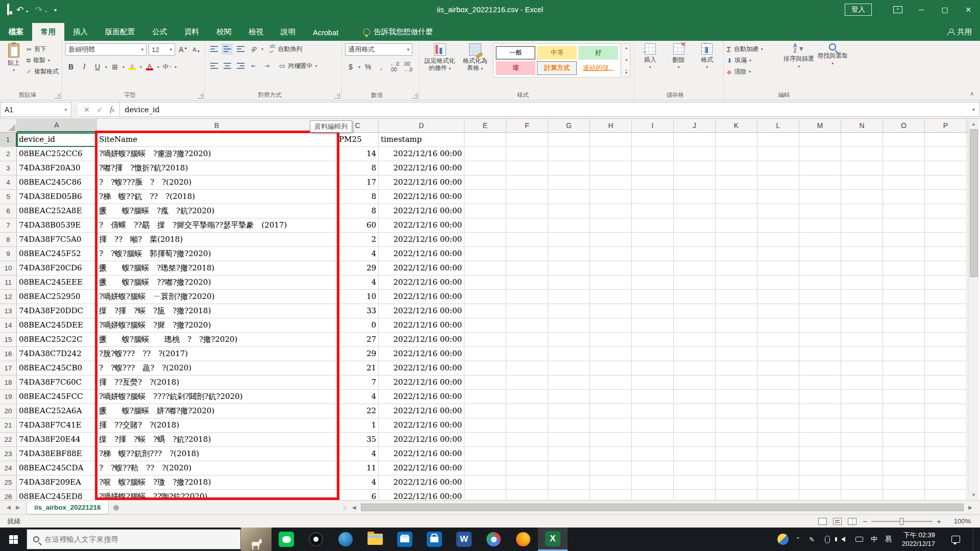 This screenshot has height=551, width=980. I want to click on cell-J5, so click(695, 197).